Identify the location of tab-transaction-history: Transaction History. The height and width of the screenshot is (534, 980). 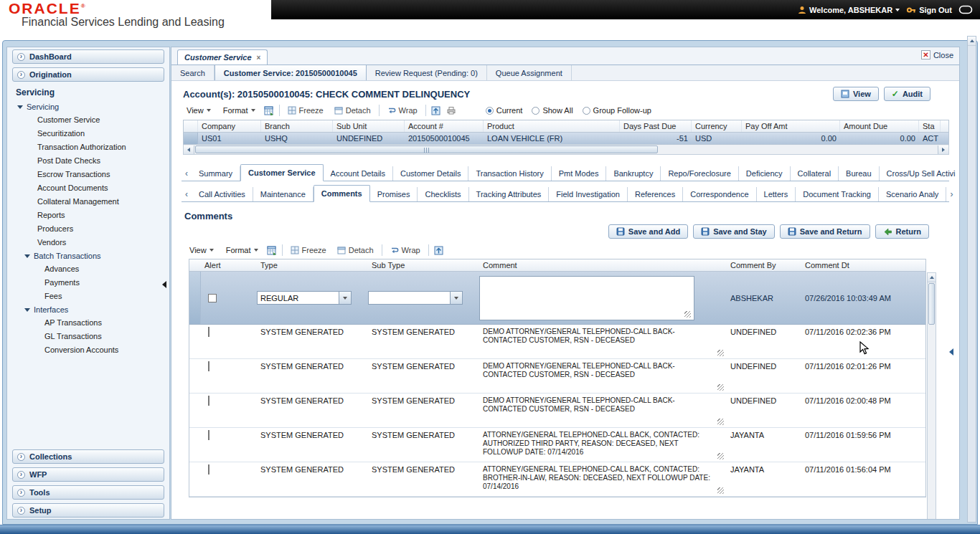
(509, 173).